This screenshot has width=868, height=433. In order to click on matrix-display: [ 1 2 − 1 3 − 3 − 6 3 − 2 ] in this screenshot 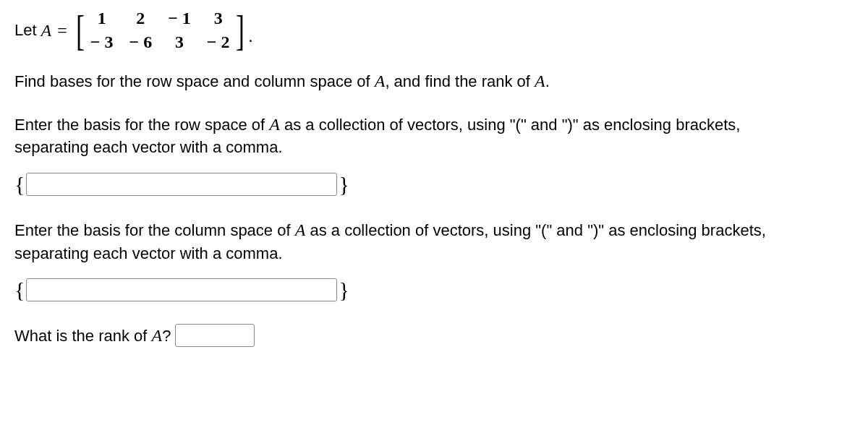, I will do `click(161, 30)`.